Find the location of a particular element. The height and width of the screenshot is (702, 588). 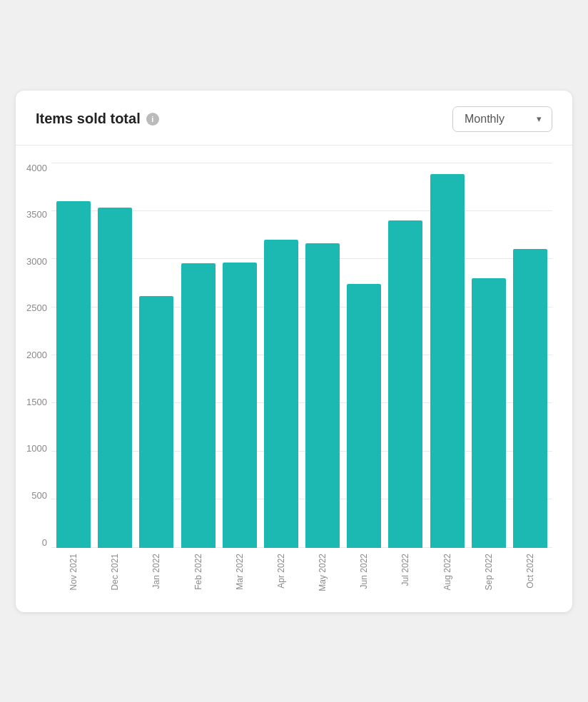

y-axis-label: 1500 is located at coordinates (34, 402).